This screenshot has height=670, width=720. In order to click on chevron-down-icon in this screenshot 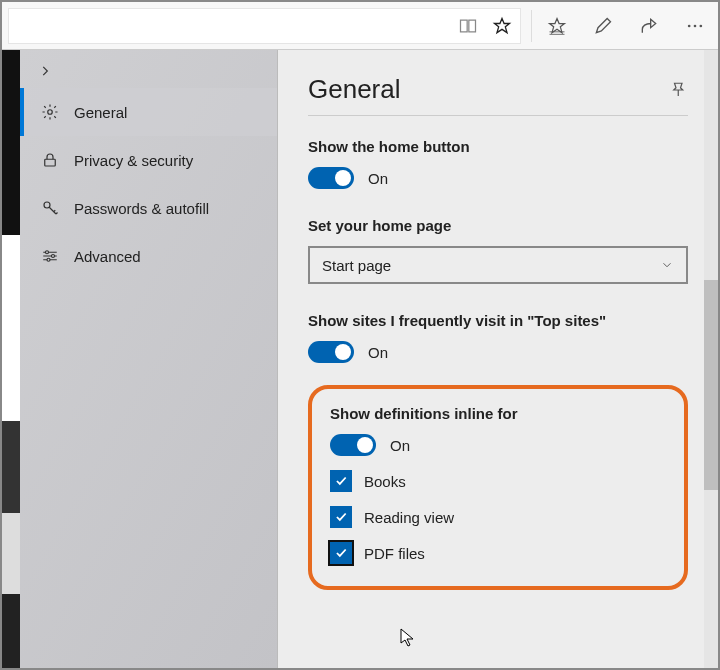, I will do `click(667, 265)`.